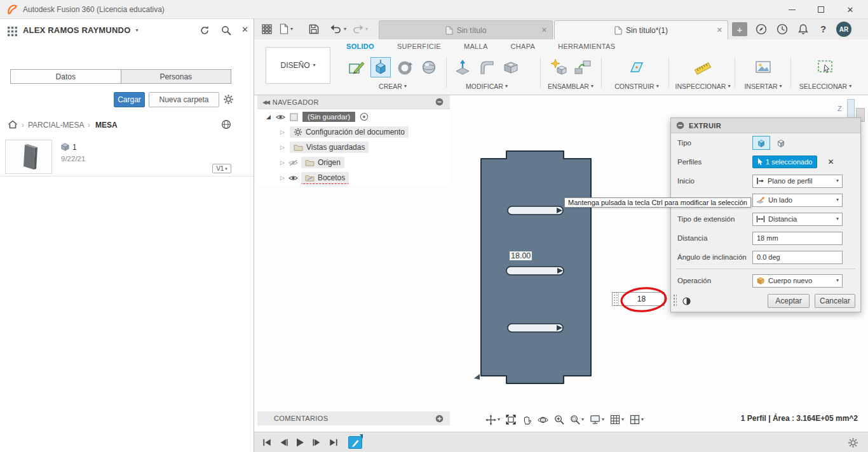 This screenshot has width=868, height=452. Describe the element at coordinates (353, 178) in the screenshot. I see `tree-row-sketches: ▷ Bocetos` at that location.